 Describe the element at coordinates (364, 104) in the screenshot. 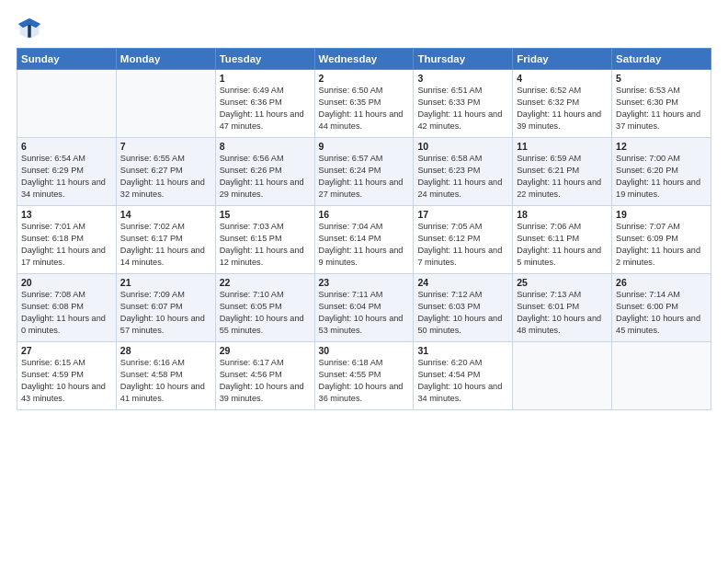

I see `week-row-1: 1Sunrise: 6:49 AMSunset: 6:36 PMDaylight…` at that location.